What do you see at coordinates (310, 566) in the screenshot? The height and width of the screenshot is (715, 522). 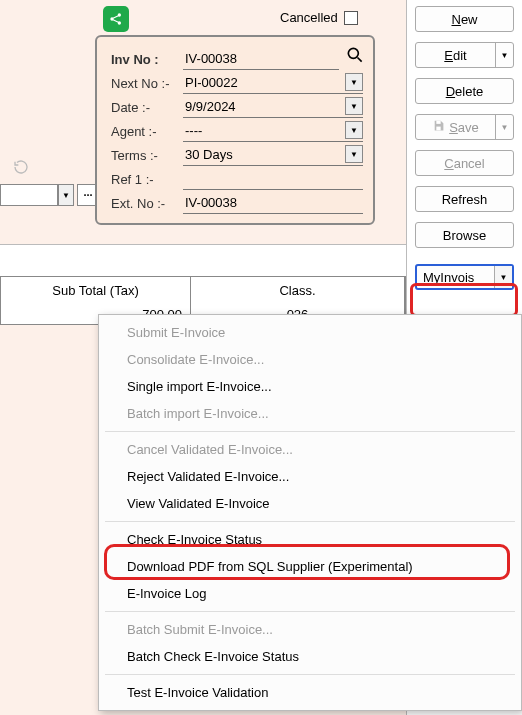 I see `menu-download-pdf: Download PDF from SQL Supplier (Experime…` at bounding box center [310, 566].